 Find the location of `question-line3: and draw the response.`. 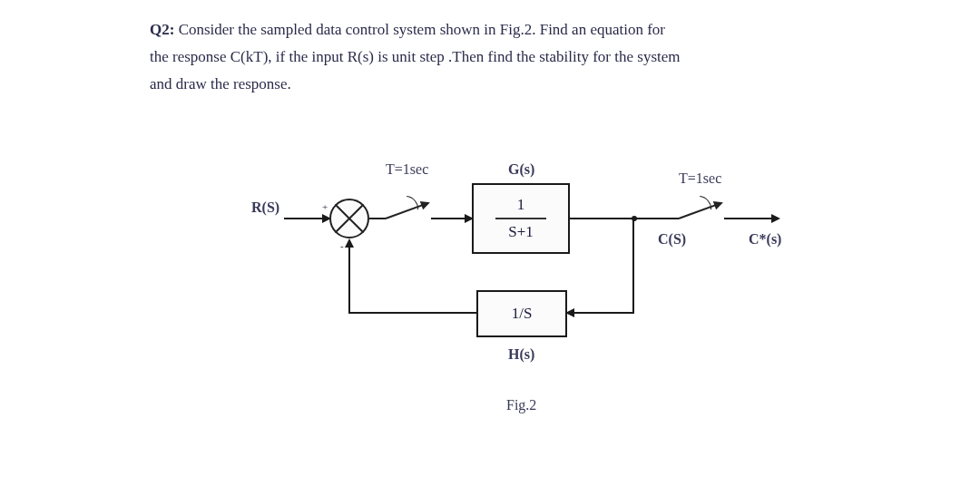

question-line3: and draw the response. is located at coordinates (220, 83).